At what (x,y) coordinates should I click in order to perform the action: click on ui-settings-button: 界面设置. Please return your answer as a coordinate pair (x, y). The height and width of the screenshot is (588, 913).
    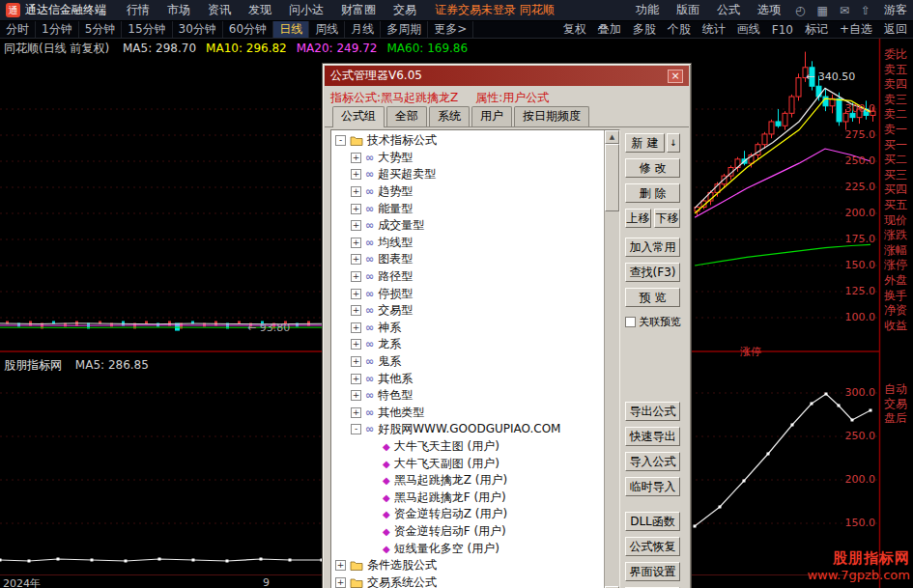
    Looking at the image, I should click on (653, 572).